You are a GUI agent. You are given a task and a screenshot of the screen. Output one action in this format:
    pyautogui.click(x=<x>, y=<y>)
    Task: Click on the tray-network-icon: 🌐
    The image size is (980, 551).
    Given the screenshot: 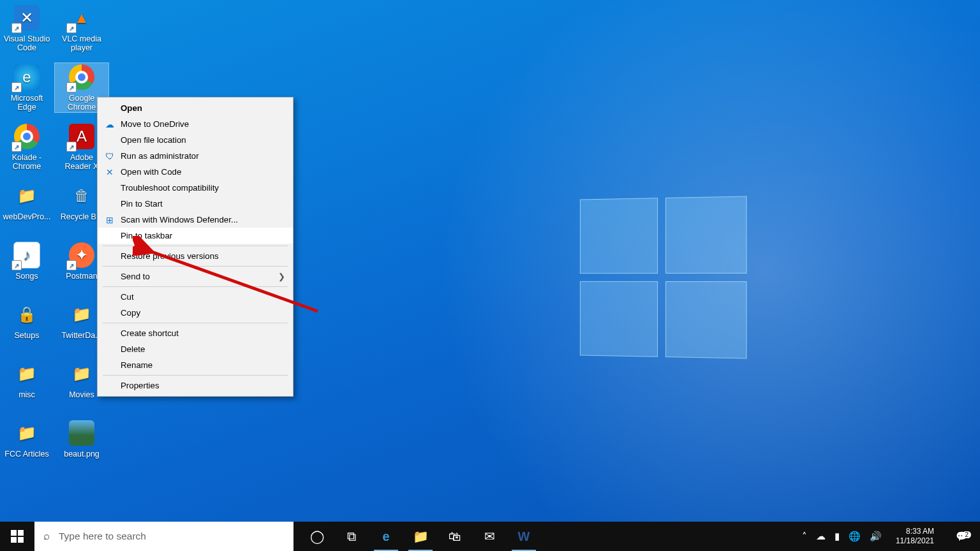 What is the action you would take?
    pyautogui.click(x=855, y=536)
    